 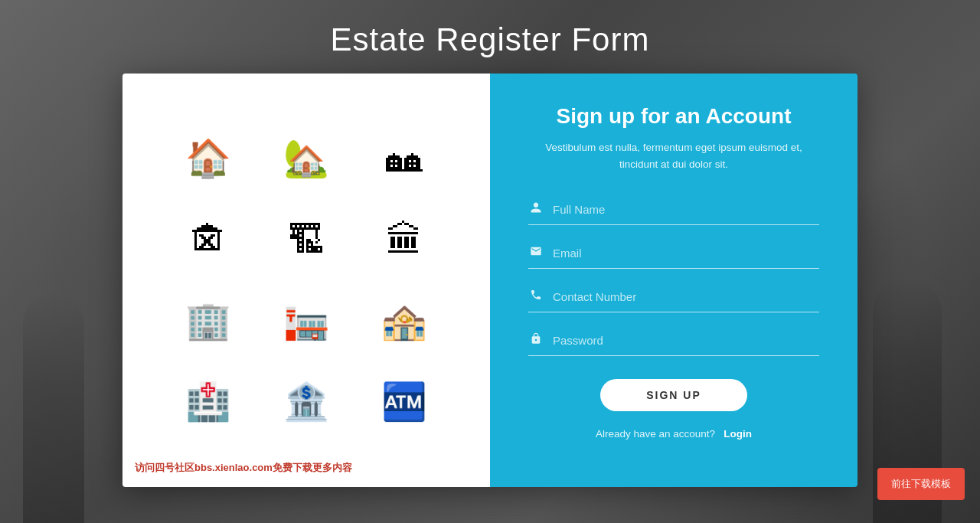 What do you see at coordinates (404, 240) in the screenshot?
I see `house-icon-6: 🏛` at bounding box center [404, 240].